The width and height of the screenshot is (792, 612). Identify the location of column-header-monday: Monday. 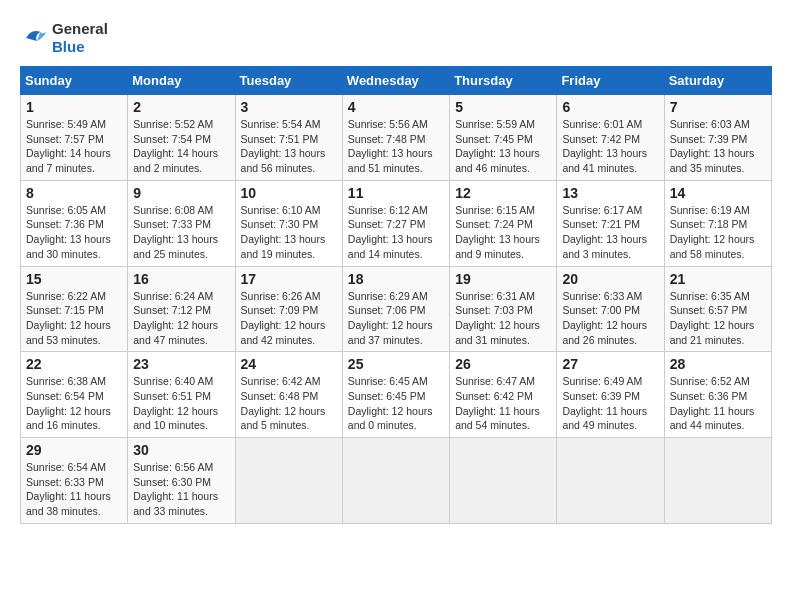
(182, 81).